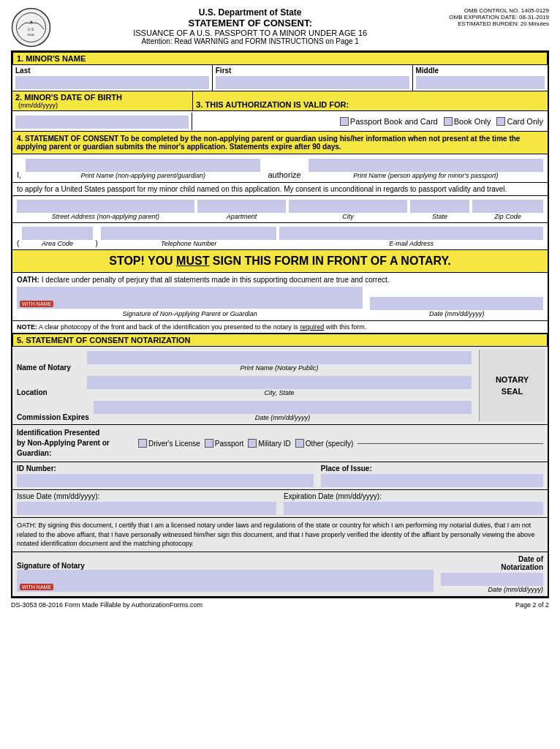  What do you see at coordinates (225, 581) in the screenshot?
I see `notary-sig-input: WITH NAME` at bounding box center [225, 581].